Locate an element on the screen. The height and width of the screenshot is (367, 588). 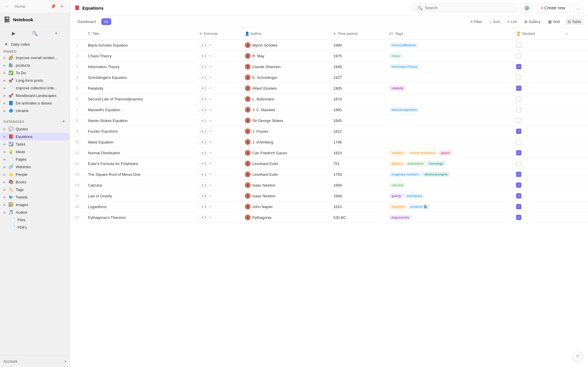
sidebar-database-item: ▶ ☑️ Tasks is located at coordinates (35, 144).